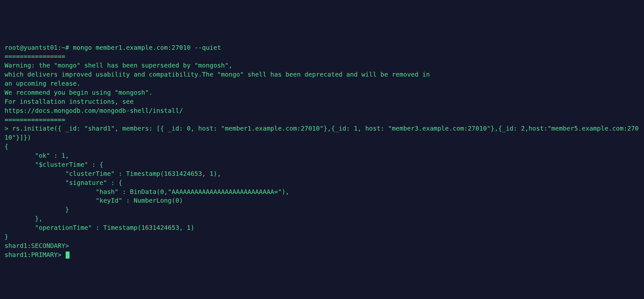 The image size is (644, 299). Describe the element at coordinates (94, 200) in the screenshot. I see `response-keyid: "keyId" : NumberLong(0)` at that location.